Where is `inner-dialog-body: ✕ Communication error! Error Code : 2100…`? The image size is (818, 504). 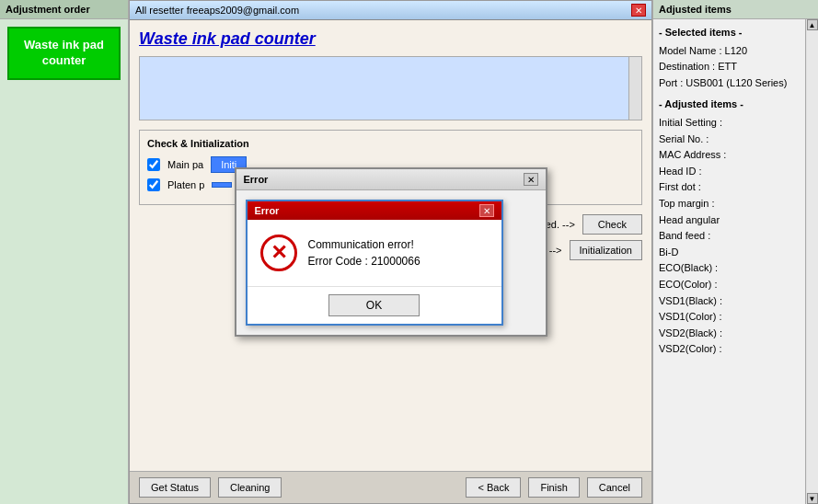
inner-dialog-body: ✕ Communication error! Error Code : 2100… is located at coordinates (374, 253).